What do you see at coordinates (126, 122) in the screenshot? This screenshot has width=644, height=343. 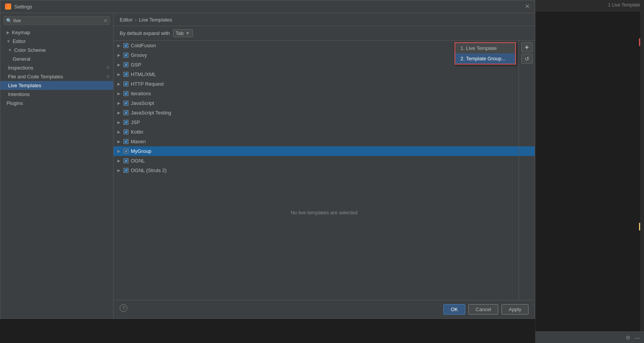 I see `checkbox-jsp` at bounding box center [126, 122].